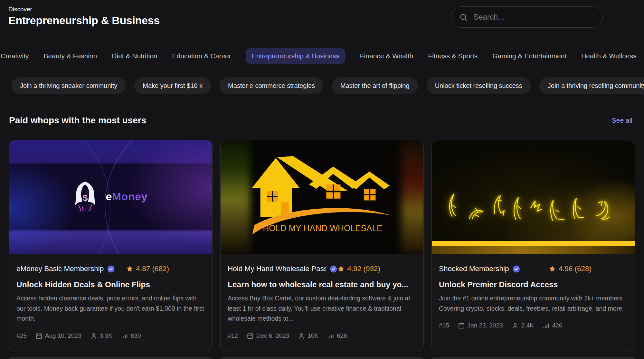 This screenshot has height=359, width=644. What do you see at coordinates (78, 120) in the screenshot?
I see `section-title: Paid whops with the most users` at bounding box center [78, 120].